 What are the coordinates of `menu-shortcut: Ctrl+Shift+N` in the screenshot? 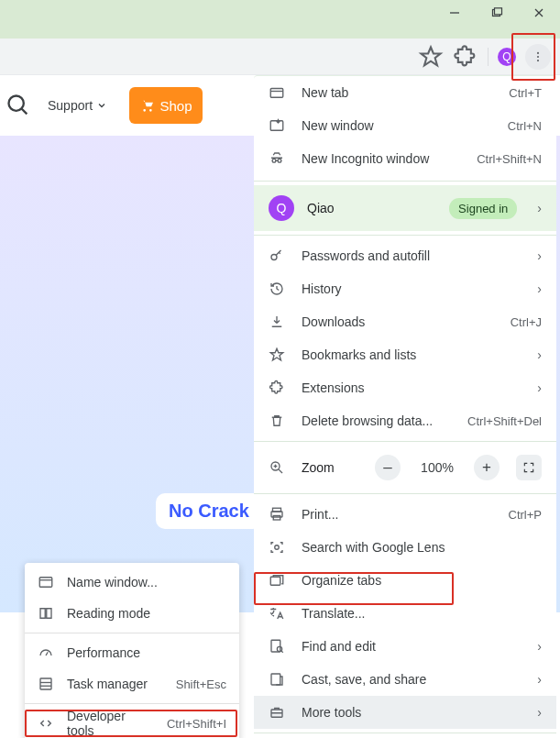 It's located at (510, 160).